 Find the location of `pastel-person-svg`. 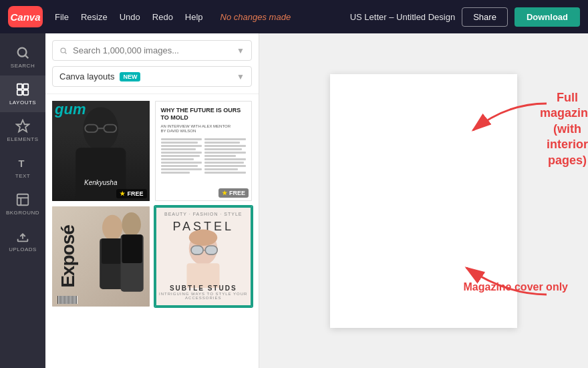

pastel-person-svg is located at coordinates (203, 258).